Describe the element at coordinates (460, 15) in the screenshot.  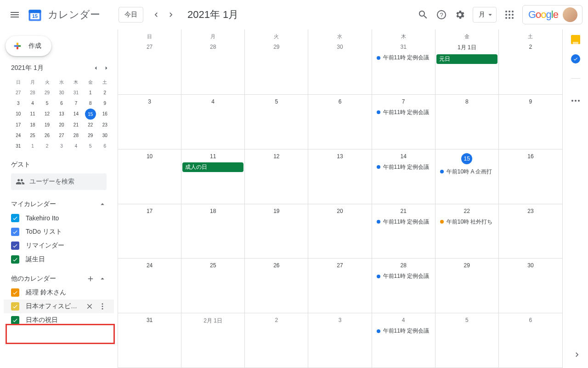
I see `settings-icon` at that location.